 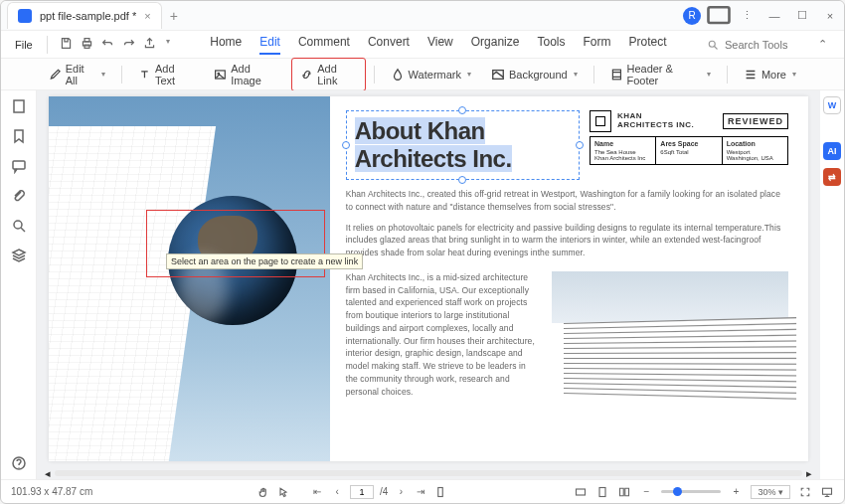 What do you see at coordinates (691, 491) in the screenshot?
I see `zoom-slider` at bounding box center [691, 491].